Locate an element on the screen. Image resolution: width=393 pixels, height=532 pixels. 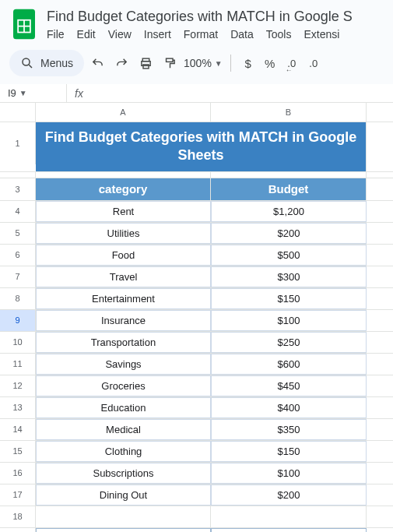
cell-category: Medical is located at coordinates (123, 430).